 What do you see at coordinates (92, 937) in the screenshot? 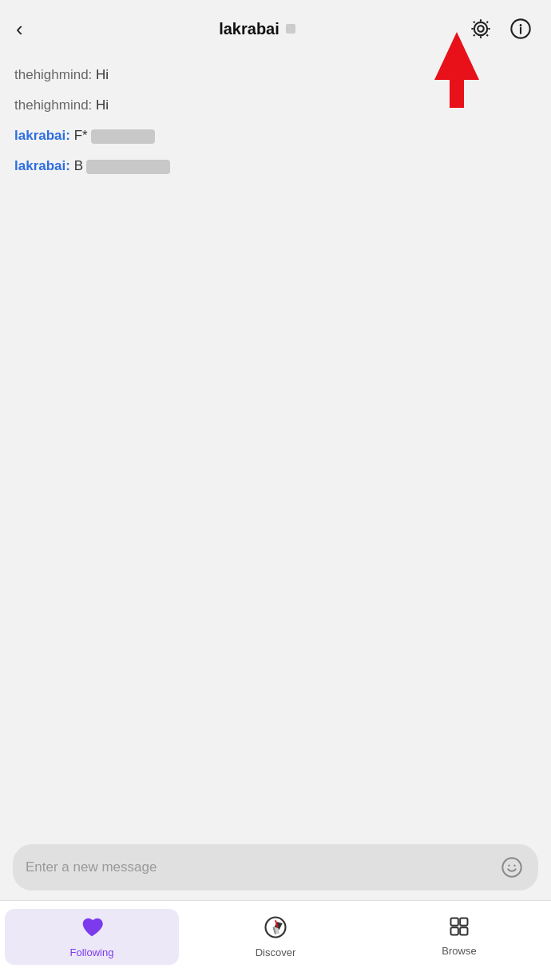
I see `nav-item-following: Following` at bounding box center [92, 937].